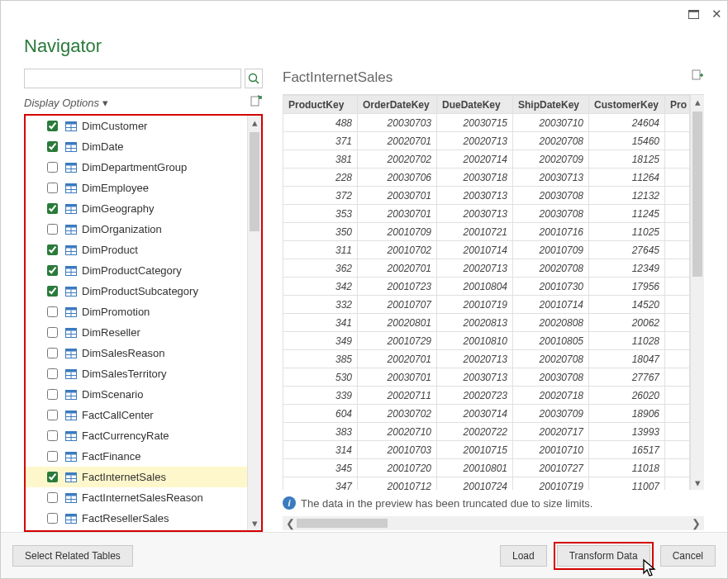 This screenshot has height=579, width=728. What do you see at coordinates (475, 105) in the screenshot?
I see `column-header: DueDateKey` at bounding box center [475, 105].